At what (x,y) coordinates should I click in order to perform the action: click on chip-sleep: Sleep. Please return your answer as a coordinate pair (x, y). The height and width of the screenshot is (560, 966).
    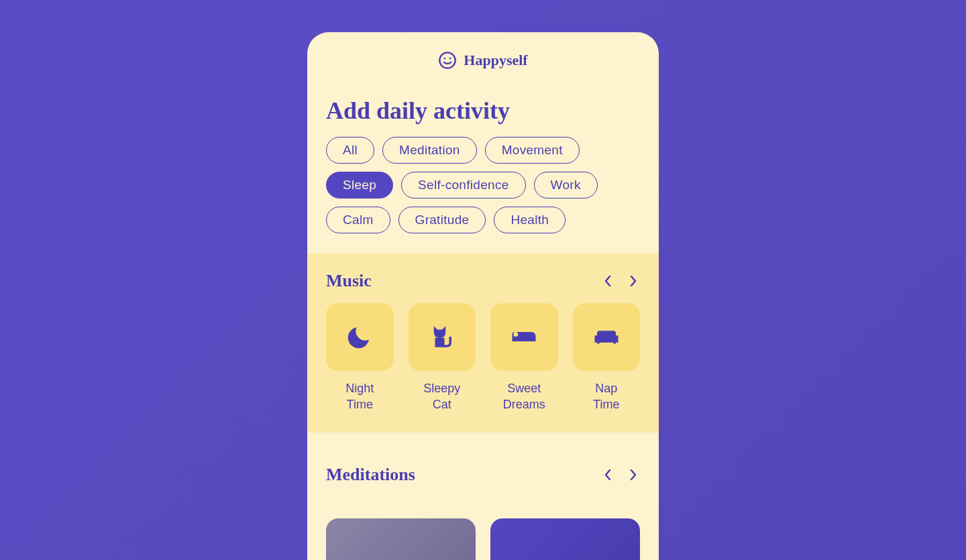
    Looking at the image, I should click on (360, 185).